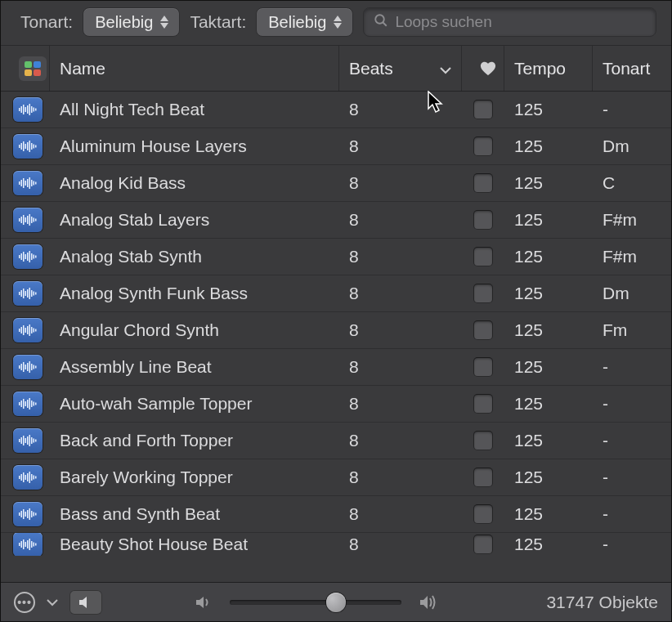 The image size is (672, 622). Describe the element at coordinates (25, 602) in the screenshot. I see `more-options-button: •••` at that location.